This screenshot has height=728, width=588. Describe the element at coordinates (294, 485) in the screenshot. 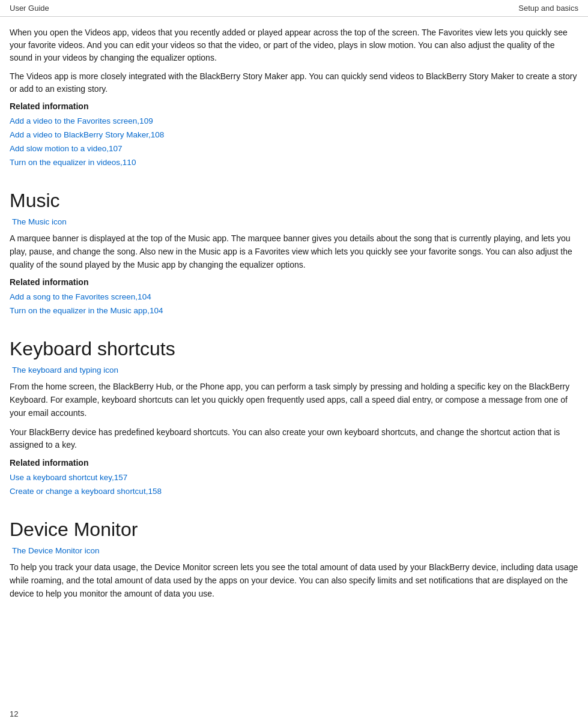

I see `keyboard-related-links: Use a keyboard shortcut key,157 Create o…` at that location.